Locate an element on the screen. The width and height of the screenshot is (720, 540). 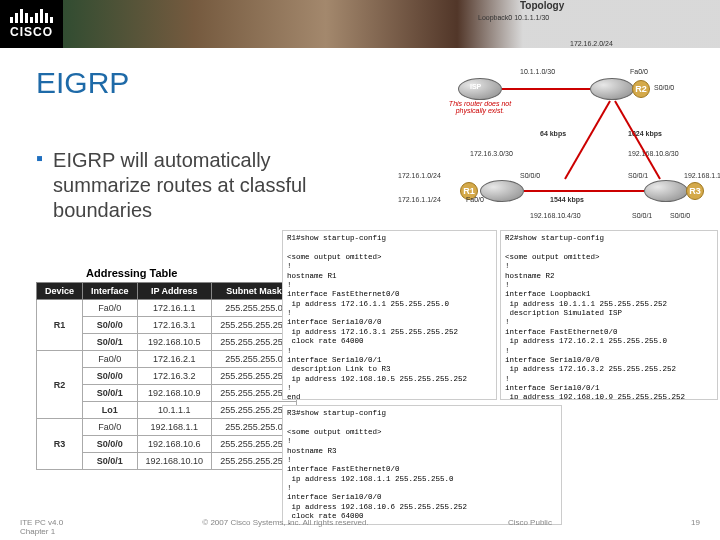
label-loopback: Loopback0 10.1.1.1/30 is located at coordinates (514, 18).